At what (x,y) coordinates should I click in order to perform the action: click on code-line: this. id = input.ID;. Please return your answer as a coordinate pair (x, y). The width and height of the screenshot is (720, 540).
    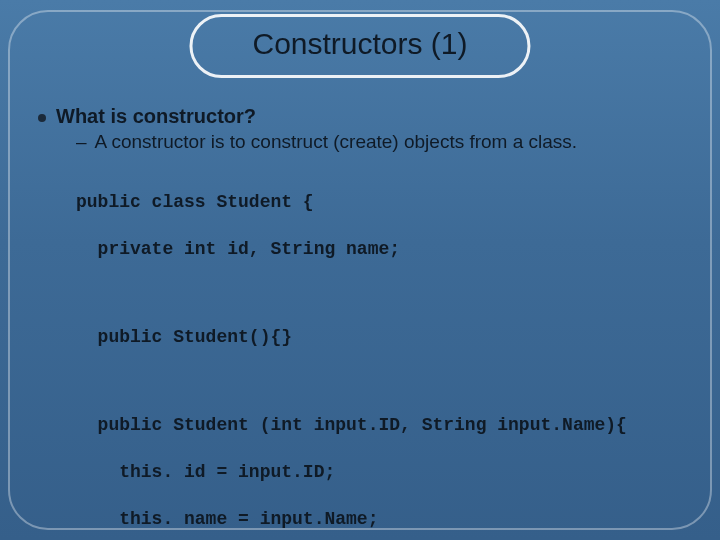
    Looking at the image, I should click on (383, 472).